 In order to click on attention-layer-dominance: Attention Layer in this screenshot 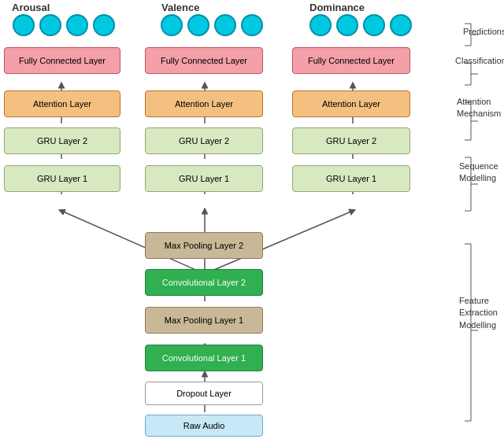, I will do `click(351, 104)`.